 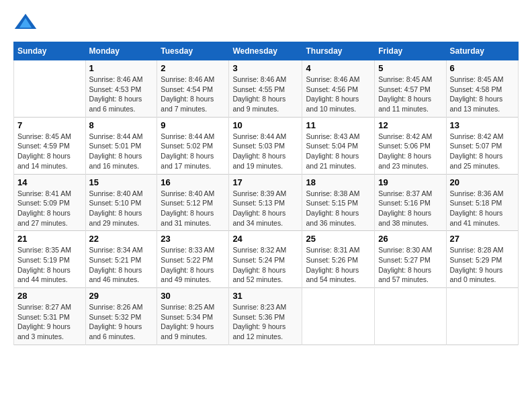 What do you see at coordinates (266, 145) in the screenshot?
I see `week-row-1: 7Sunrise: 8:45 AM Sunset: 4:59 PM Daylig…` at bounding box center [266, 145].